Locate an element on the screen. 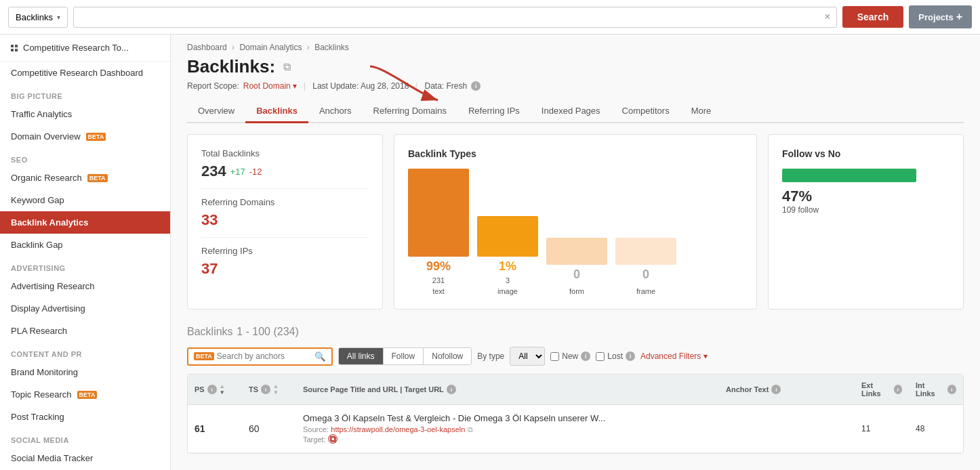  tab-overview: Overview is located at coordinates (216, 112).